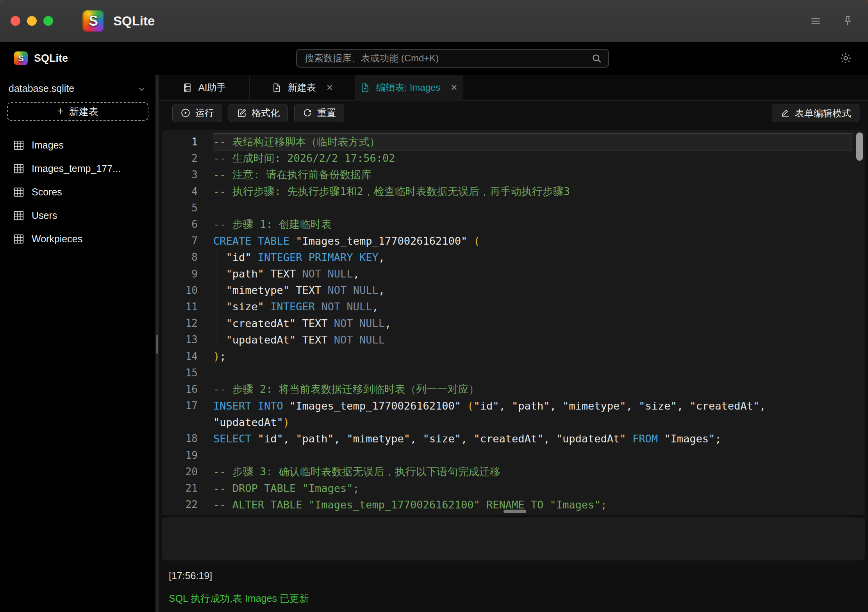  Describe the element at coordinates (78, 84) in the screenshot. I see `database-selector: database.sqlite` at that location.